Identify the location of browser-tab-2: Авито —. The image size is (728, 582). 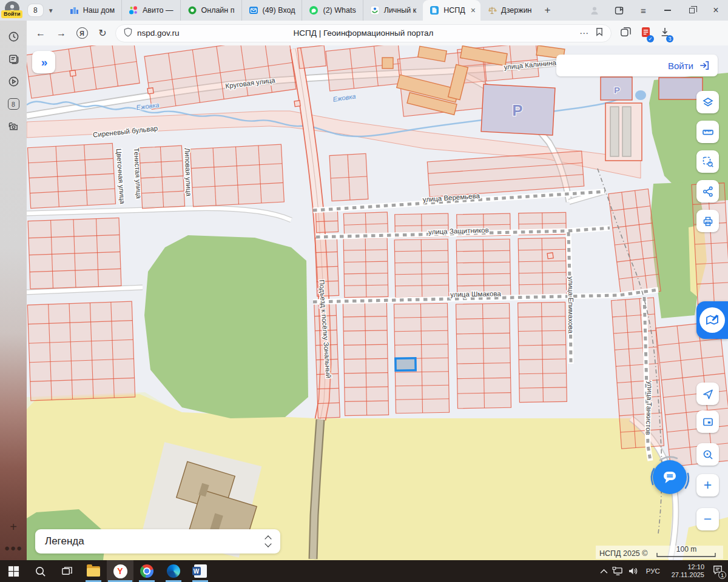
(150, 10).